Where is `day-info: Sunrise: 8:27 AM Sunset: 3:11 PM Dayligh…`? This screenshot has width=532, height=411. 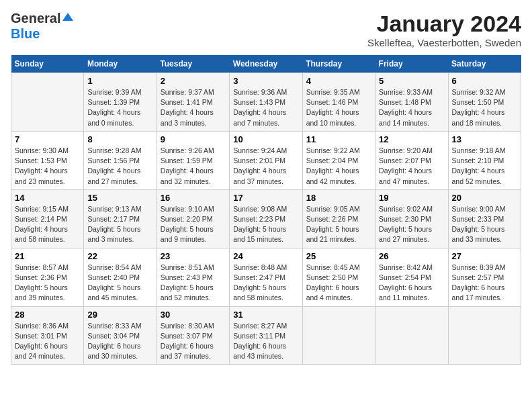 day-info: Sunrise: 8:27 AM Sunset: 3:11 PM Dayligh… is located at coordinates (266, 341).